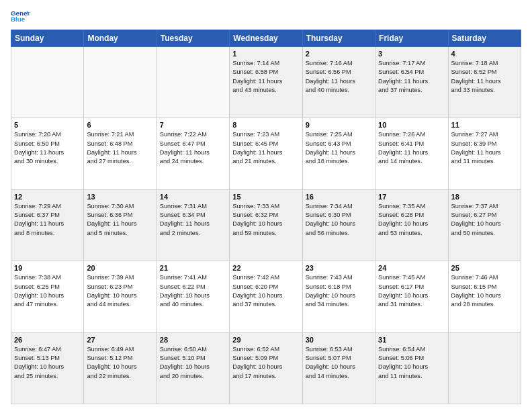  What do you see at coordinates (47, 220) in the screenshot?
I see `day-info: Sunrise: 7:29 AM Sunset: 6:37 PM Dayligh…` at bounding box center [47, 220].